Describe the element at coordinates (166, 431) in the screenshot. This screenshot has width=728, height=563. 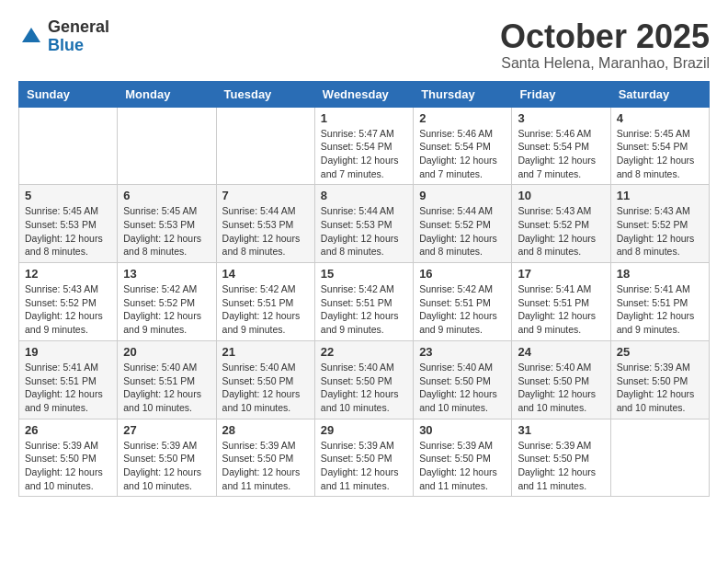
I see `day-number: 27` at that location.